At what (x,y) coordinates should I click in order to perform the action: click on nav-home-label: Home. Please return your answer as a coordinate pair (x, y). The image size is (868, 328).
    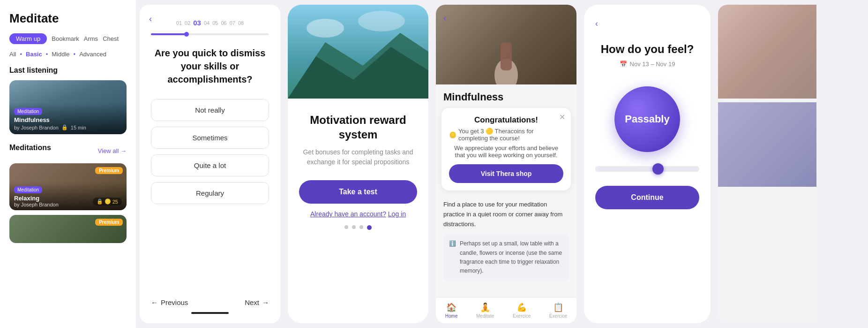
    Looking at the image, I should click on (452, 316).